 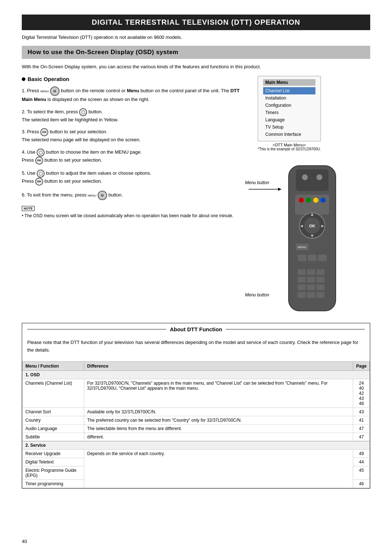 I want to click on section-header: How to use the On-Screen Display (OSD) s…, so click(x=196, y=52).